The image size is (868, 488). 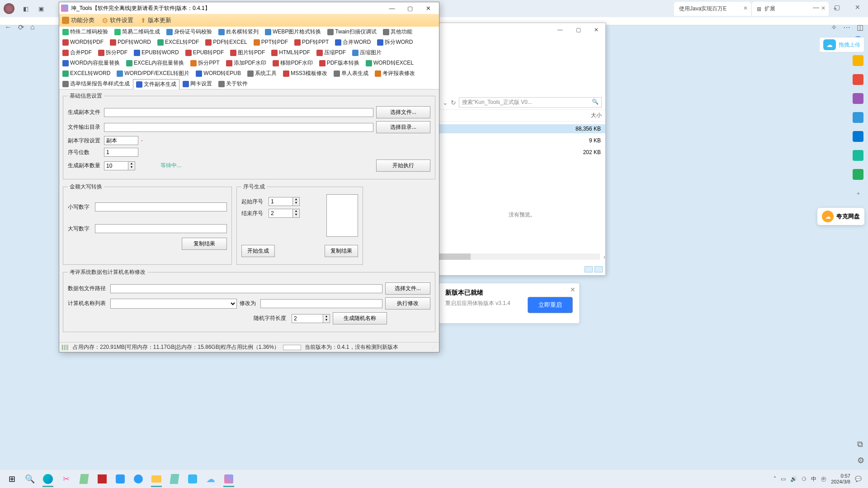 What do you see at coordinates (858, 479) in the screenshot?
I see `notifications-icon: 💬` at bounding box center [858, 479].